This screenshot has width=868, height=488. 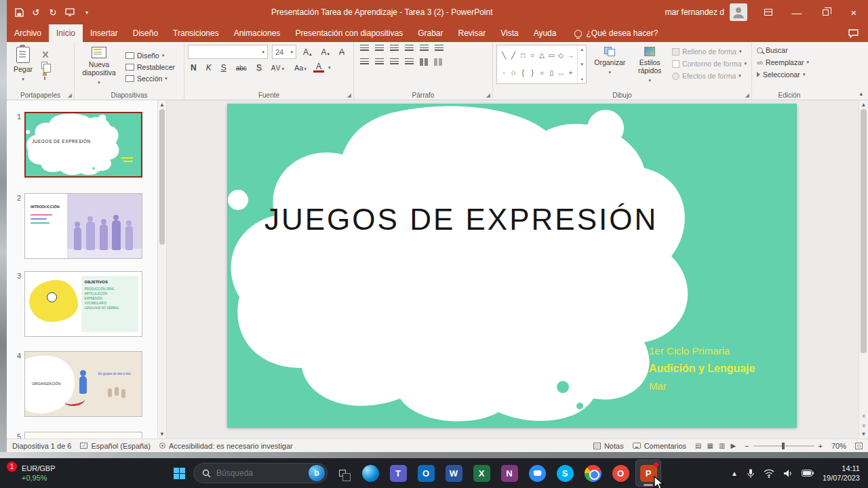 What do you see at coordinates (797, 12) in the screenshot?
I see `minimize-icon: —` at bounding box center [797, 12].